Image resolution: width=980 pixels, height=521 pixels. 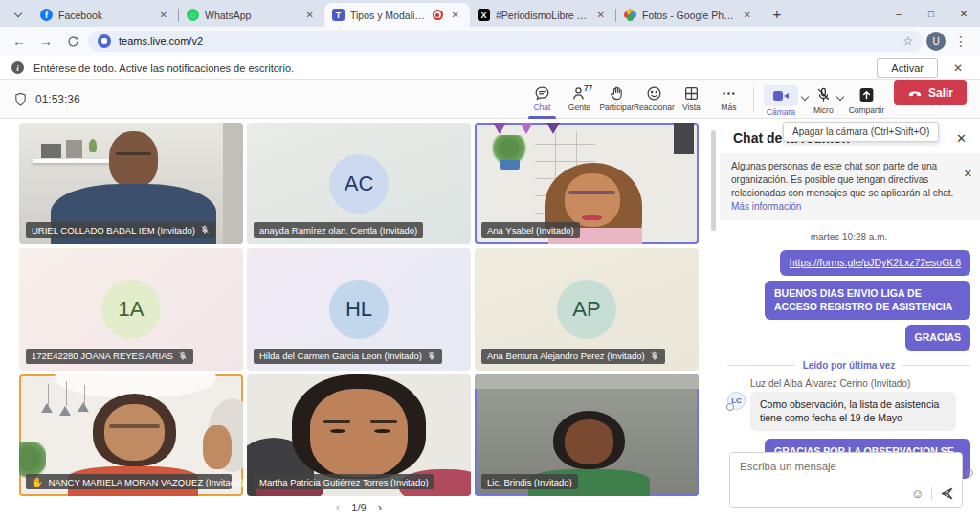 I want to click on tab-title: Tipos y Modalidades de Vio, so click(x=389, y=15).